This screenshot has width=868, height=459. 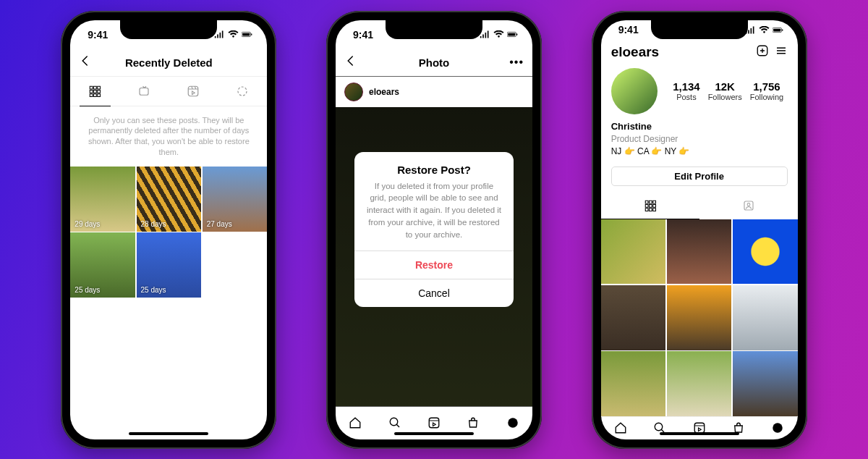 I want to click on menu-button, so click(x=781, y=52).